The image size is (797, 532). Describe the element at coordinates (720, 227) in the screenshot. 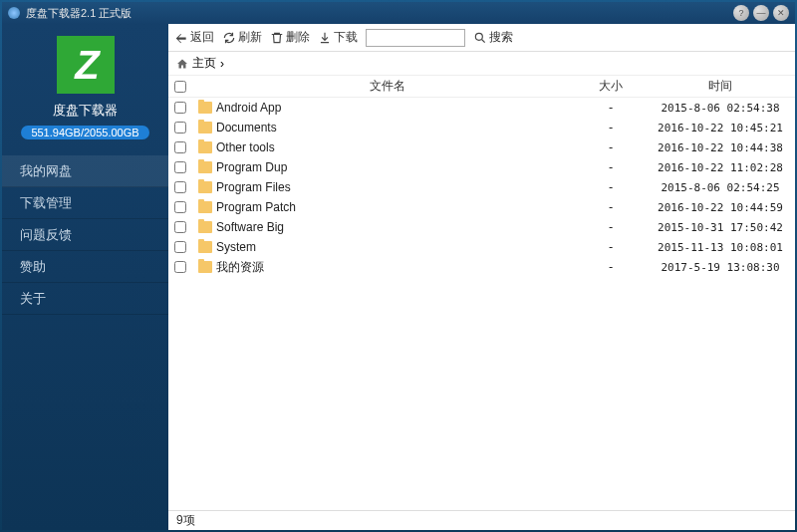

I see `file-time-cell: 2015-10-31 17:50:42` at that location.